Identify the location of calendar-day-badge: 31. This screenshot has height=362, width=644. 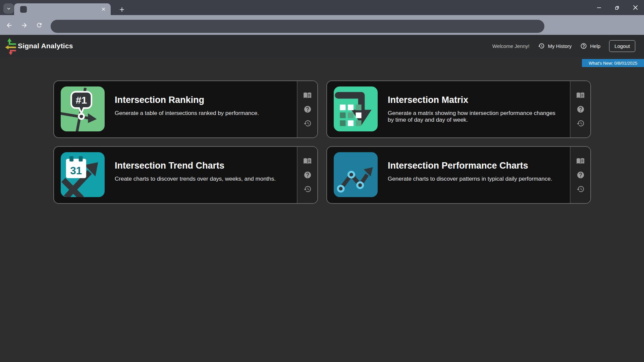
(76, 171).